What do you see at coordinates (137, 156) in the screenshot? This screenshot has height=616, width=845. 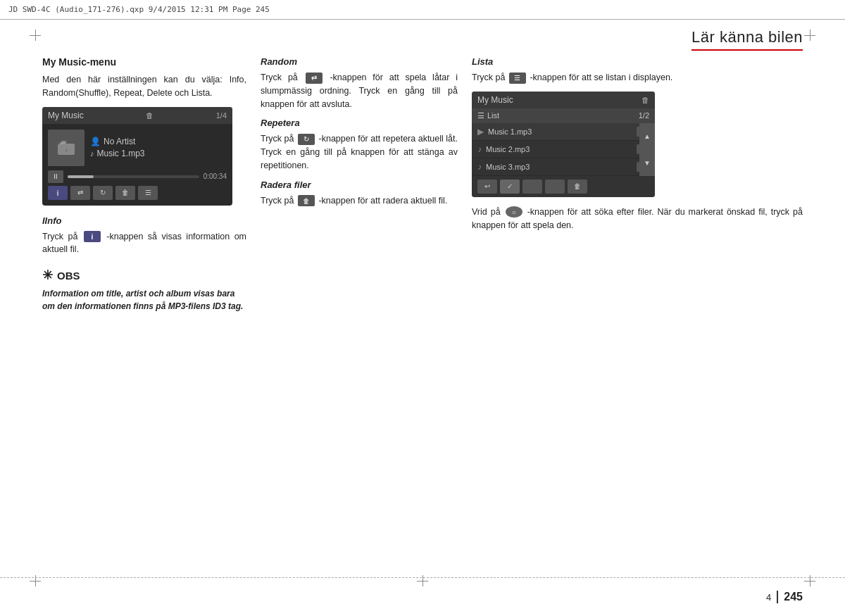 I see `my-music-panel: My Music 🗑 1/4 ♪ 👤` at bounding box center [137, 156].